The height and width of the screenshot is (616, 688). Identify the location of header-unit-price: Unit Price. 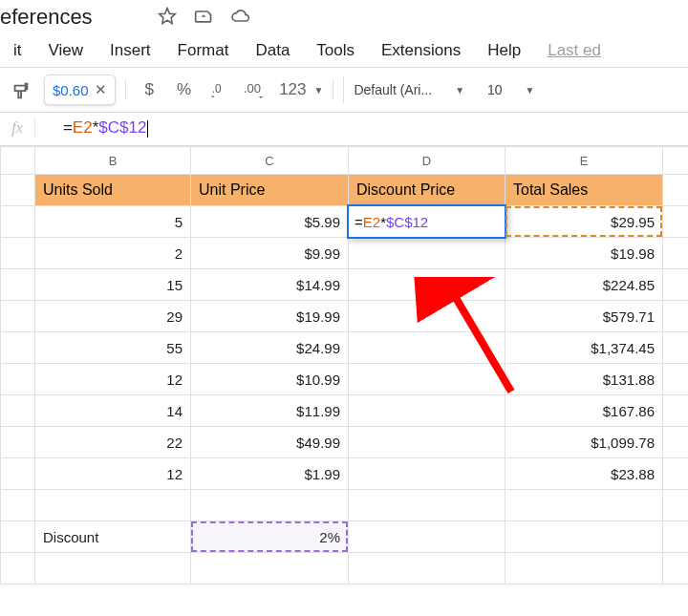
(269, 191).